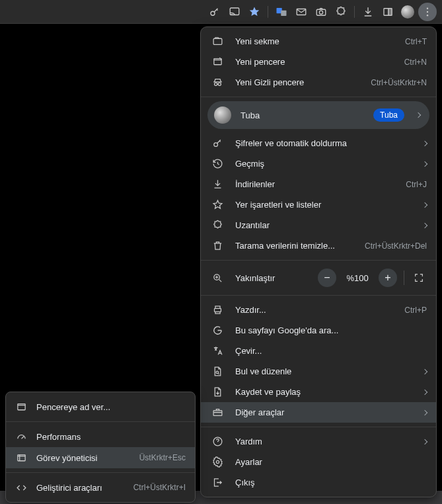 The image size is (442, 504). Describe the element at coordinates (318, 41) in the screenshot. I see `menu-new-tab: Yeni sekme Ctrl+T` at that location.